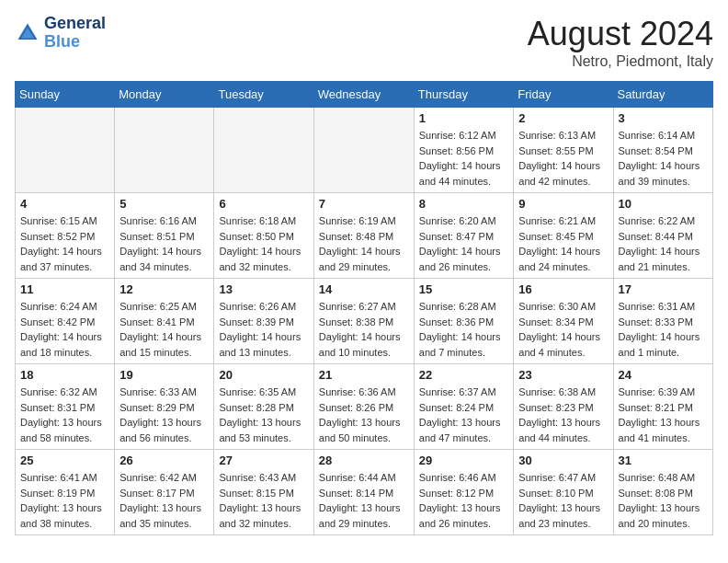  I want to click on day-info: Sunrise: 6:18 AMSunset: 8:50 PMDaylight:…, so click(263, 244).